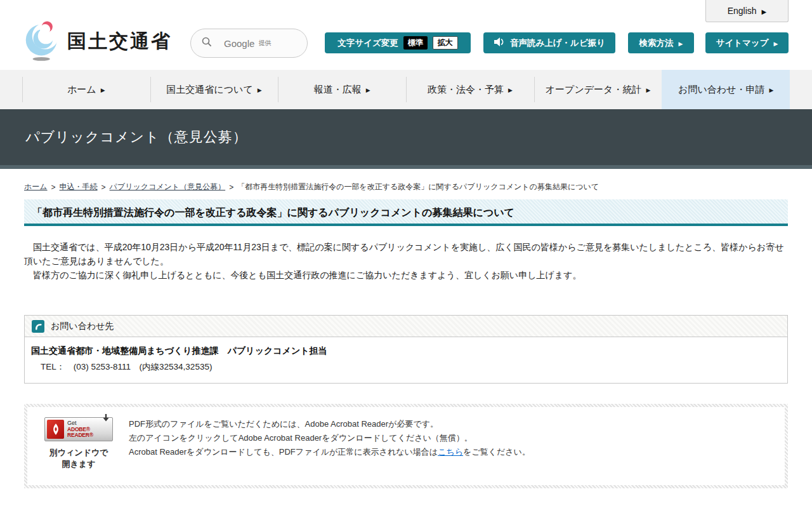  Describe the element at coordinates (742, 43) in the screenshot. I see `sitemap-label: サイトマップ` at that location.